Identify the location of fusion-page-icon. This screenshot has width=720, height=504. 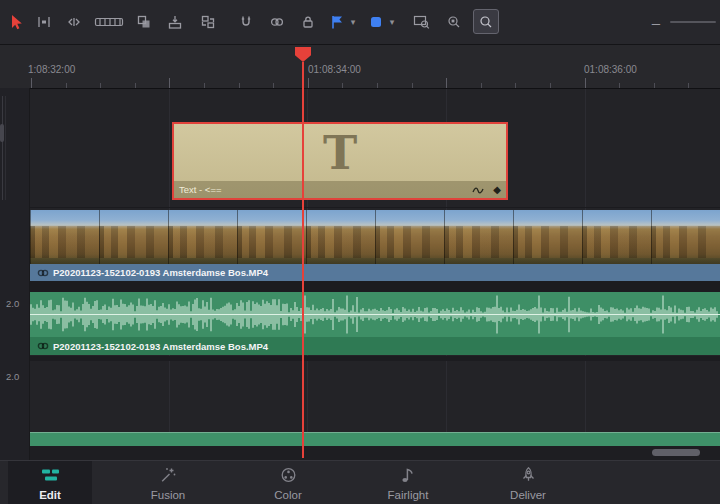
(168, 477).